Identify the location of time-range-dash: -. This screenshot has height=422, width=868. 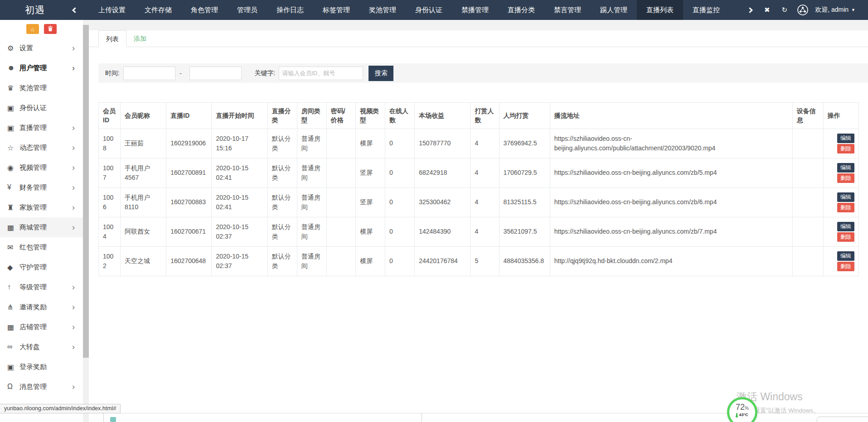
(180, 73).